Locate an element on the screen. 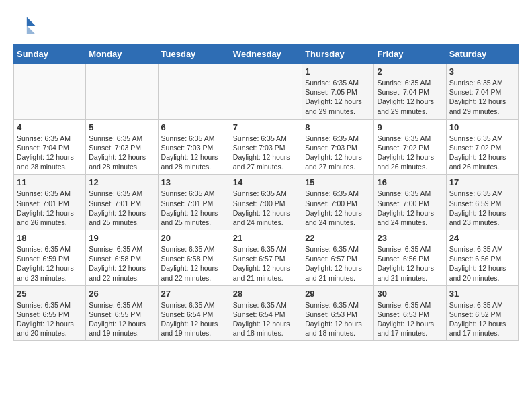 The width and height of the screenshot is (532, 411). day-number: 10 is located at coordinates (482, 128).